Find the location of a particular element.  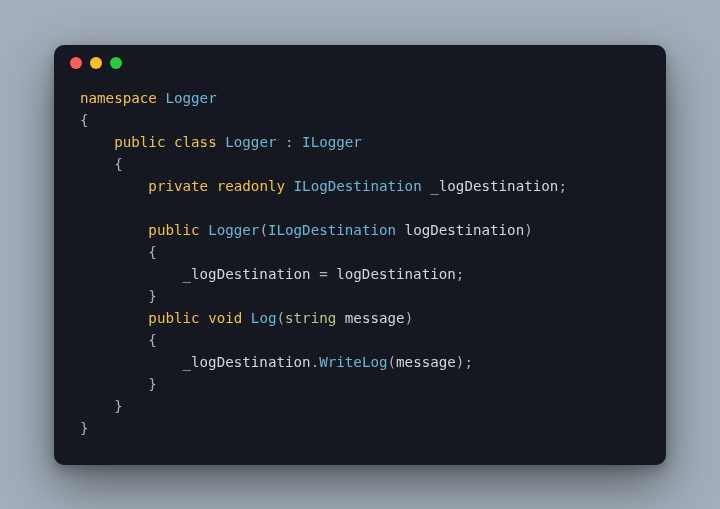

param-name: message is located at coordinates (375, 318).